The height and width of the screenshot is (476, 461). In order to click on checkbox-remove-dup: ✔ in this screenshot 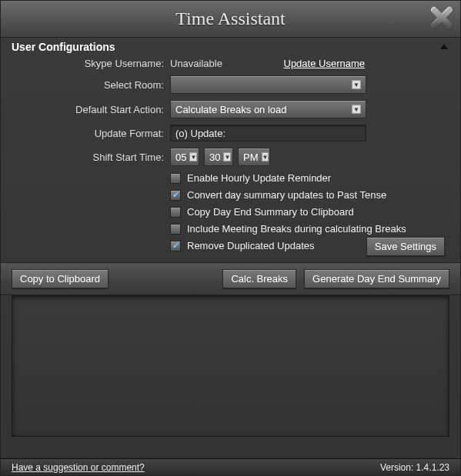, I will do `click(175, 246)`.